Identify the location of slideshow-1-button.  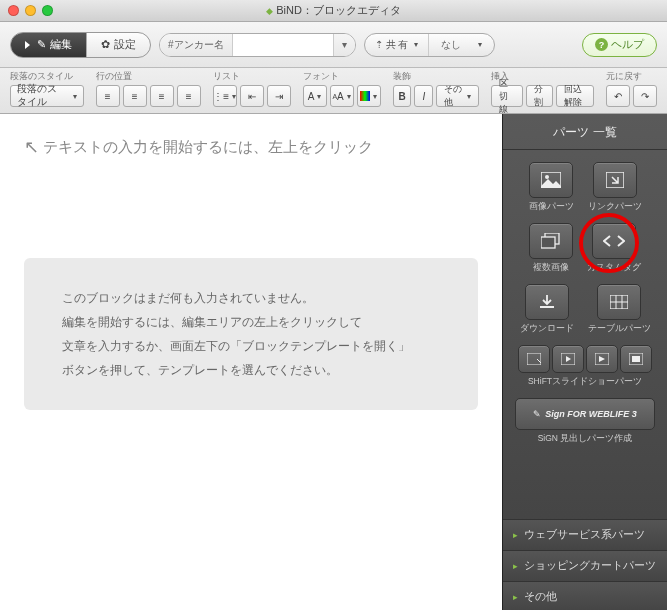
(534, 359).